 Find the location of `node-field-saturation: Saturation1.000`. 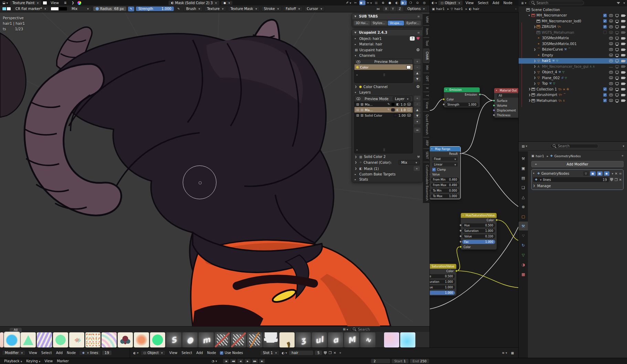

node-field-saturation: Saturation1.000 is located at coordinates (479, 231).